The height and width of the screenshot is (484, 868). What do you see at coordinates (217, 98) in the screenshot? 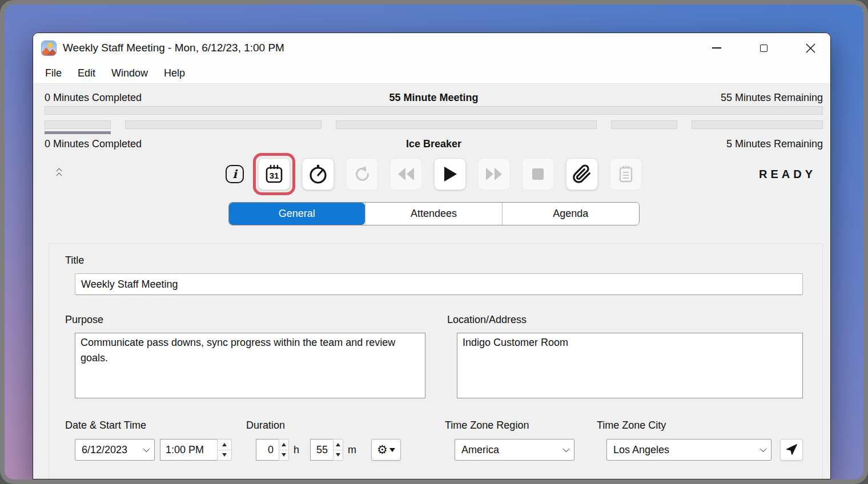
I see `overall-completed-label: 0 Minutes Completed` at bounding box center [217, 98].